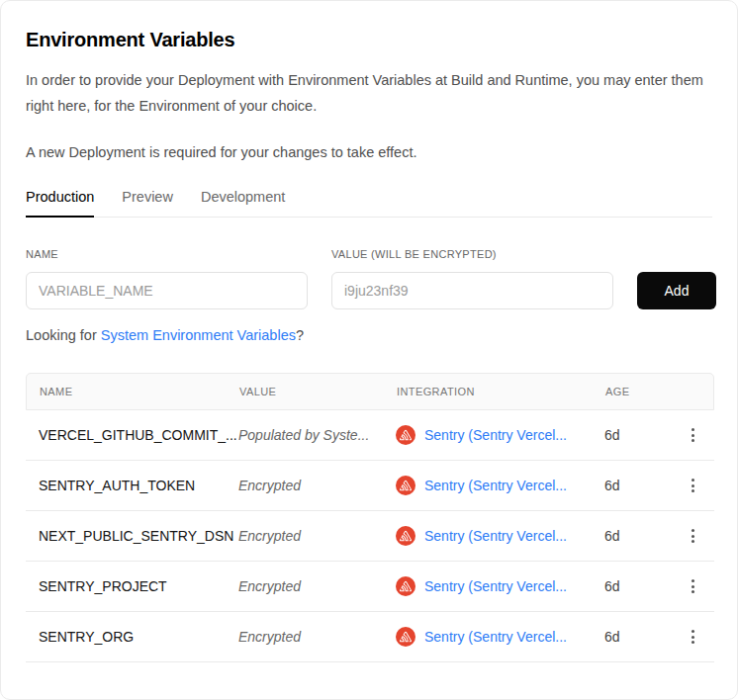 The width and height of the screenshot is (738, 700). Describe the element at coordinates (319, 392) in the screenshot. I see `header-value: VALUE` at that location.